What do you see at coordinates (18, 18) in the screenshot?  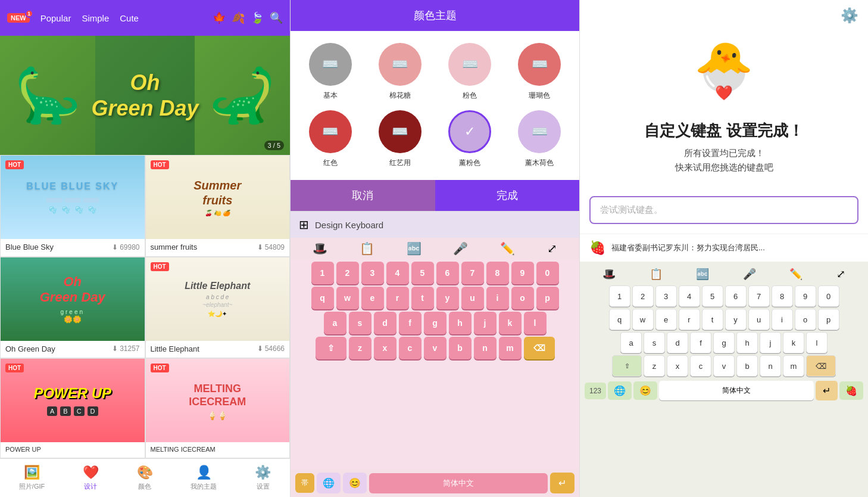 I see `nav-new-tab: NEW 1` at bounding box center [18, 18].